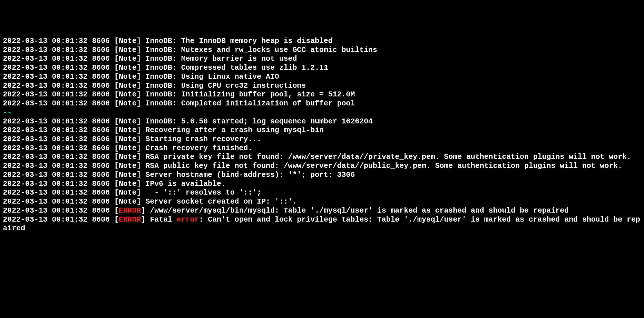 The width and height of the screenshot is (644, 318). What do you see at coordinates (323, 166) in the screenshot?
I see `log-line: 2022-03-13 00:01:32 8606 [Note] RSA publ…` at bounding box center [323, 166].